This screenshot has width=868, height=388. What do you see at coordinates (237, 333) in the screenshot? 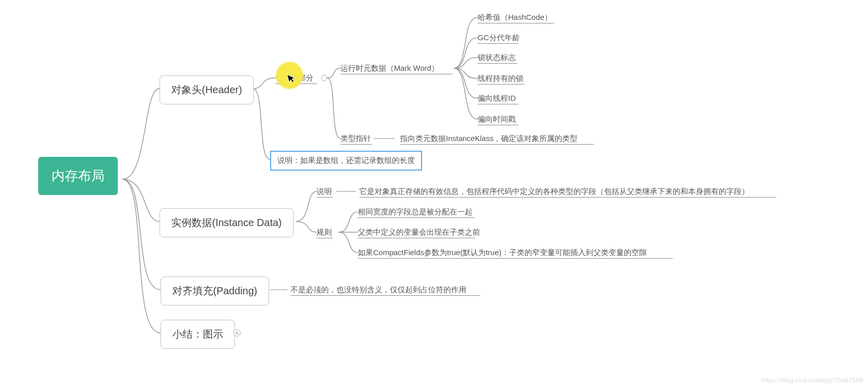
I see `expand-icon: +` at bounding box center [237, 333].